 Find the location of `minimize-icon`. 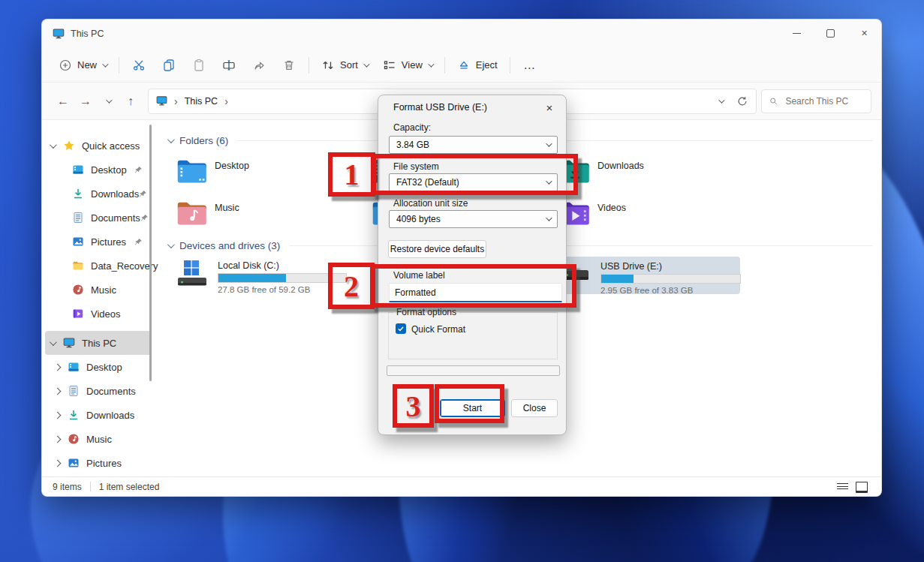

minimize-icon is located at coordinates (797, 33).